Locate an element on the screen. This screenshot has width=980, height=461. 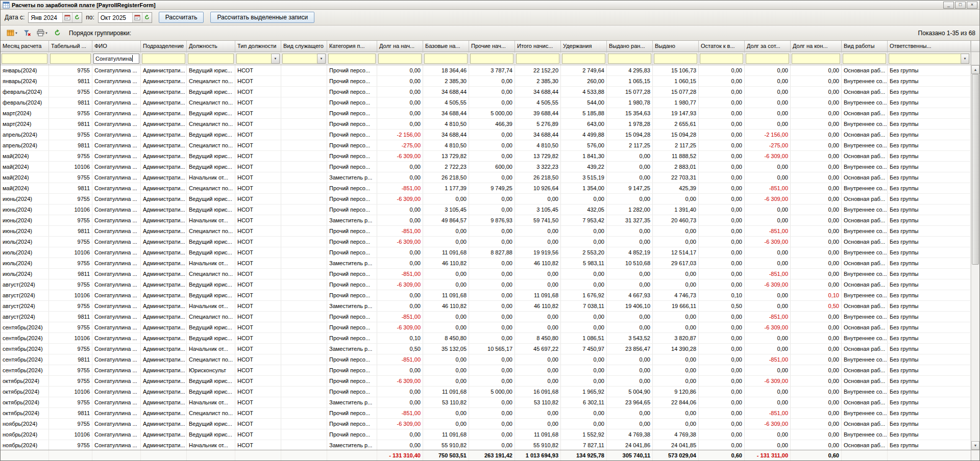
table-cell: 15 094,28 is located at coordinates (676, 135).